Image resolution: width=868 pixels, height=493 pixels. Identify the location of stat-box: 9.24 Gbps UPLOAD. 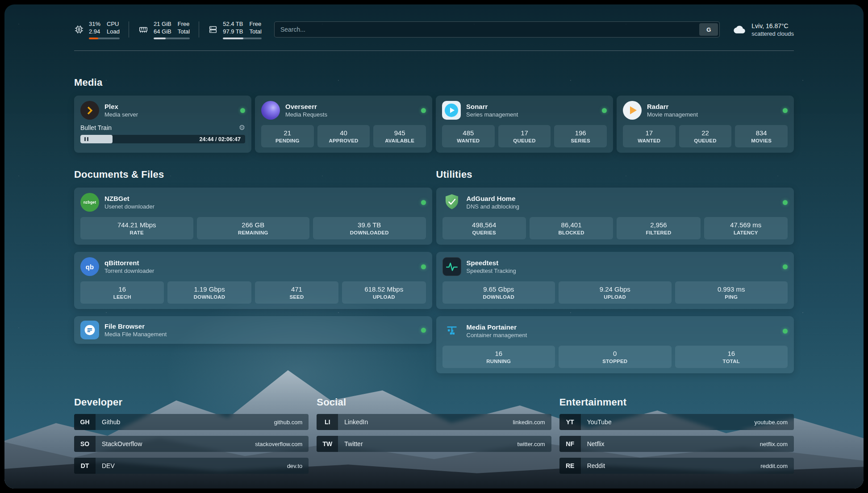
(615, 292).